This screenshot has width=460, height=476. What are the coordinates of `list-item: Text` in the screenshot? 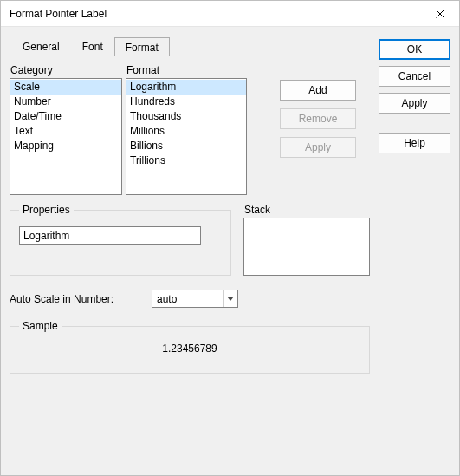 It's located at (66, 132).